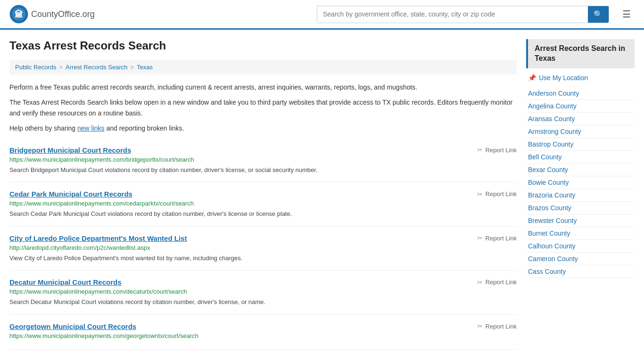  Describe the element at coordinates (98, 239) in the screenshot. I see `record-title-2: City of Laredo Police Department's Most …` at that location.